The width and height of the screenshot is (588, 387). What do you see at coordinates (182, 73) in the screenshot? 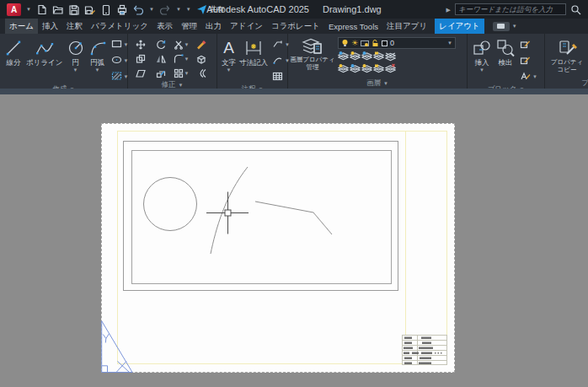
I see `array-button: ▼` at bounding box center [182, 73].